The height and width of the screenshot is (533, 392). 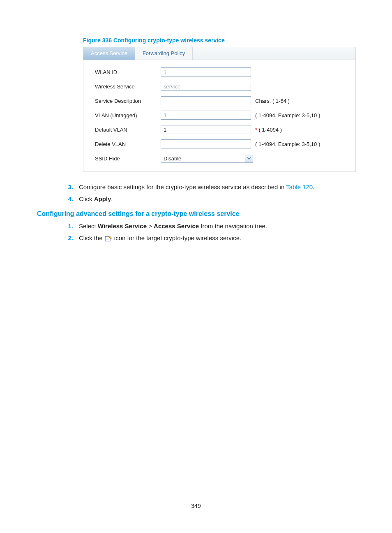 I want to click on input-wireless-service, so click(x=206, y=86).